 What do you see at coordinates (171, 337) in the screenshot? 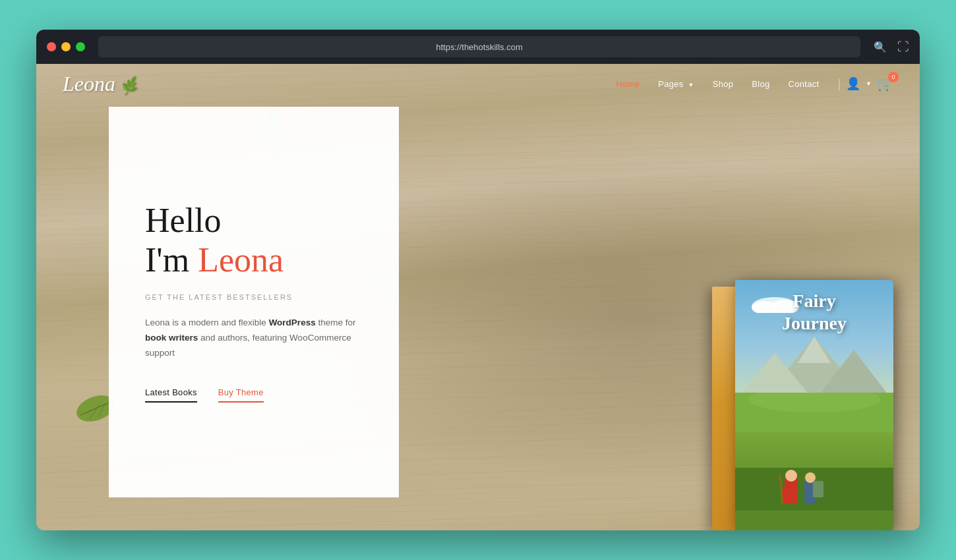
I see `desc-bold-2: book writers` at bounding box center [171, 337].